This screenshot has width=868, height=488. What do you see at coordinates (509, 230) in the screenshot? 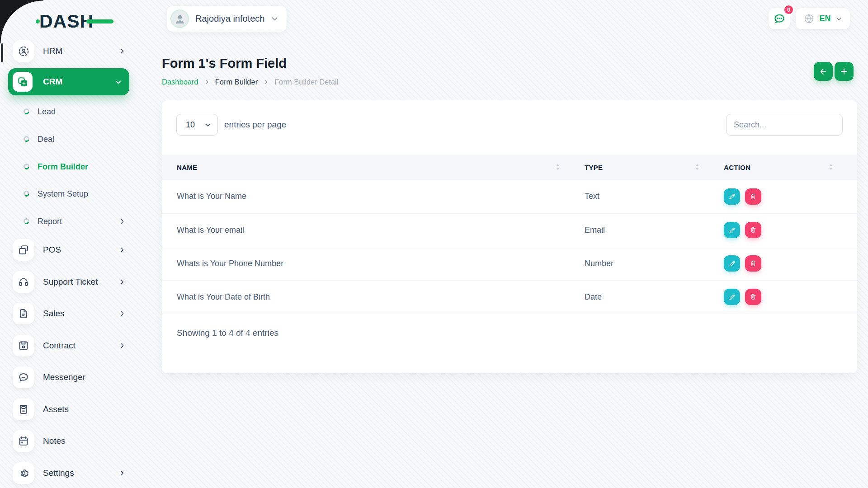
I see `table-row: What is Your email Email` at bounding box center [509, 230].